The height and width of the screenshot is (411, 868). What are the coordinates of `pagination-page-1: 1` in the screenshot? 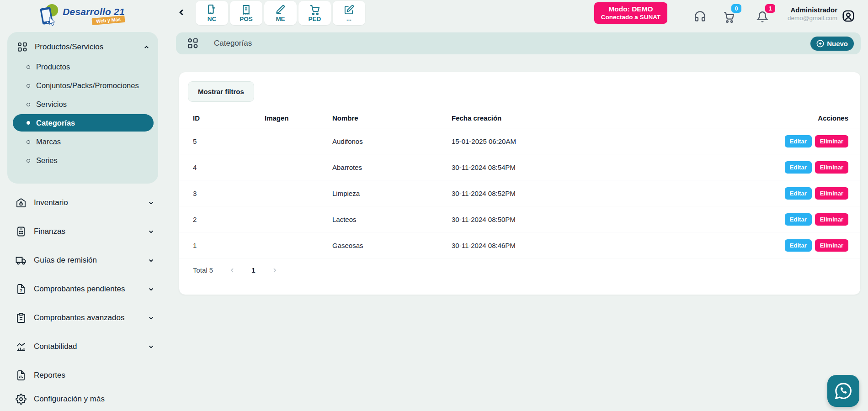 It's located at (253, 270).